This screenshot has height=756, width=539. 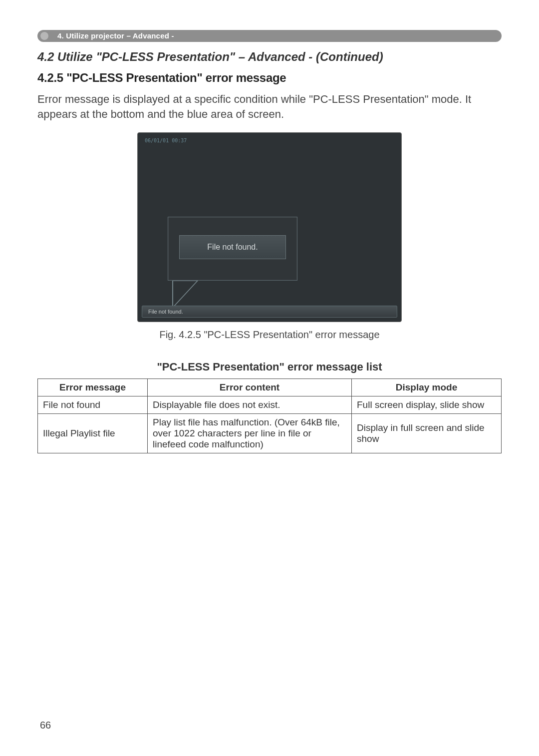 I want to click on section-ribbon: 4. Utilize projector – Advanced -, so click(x=270, y=36).